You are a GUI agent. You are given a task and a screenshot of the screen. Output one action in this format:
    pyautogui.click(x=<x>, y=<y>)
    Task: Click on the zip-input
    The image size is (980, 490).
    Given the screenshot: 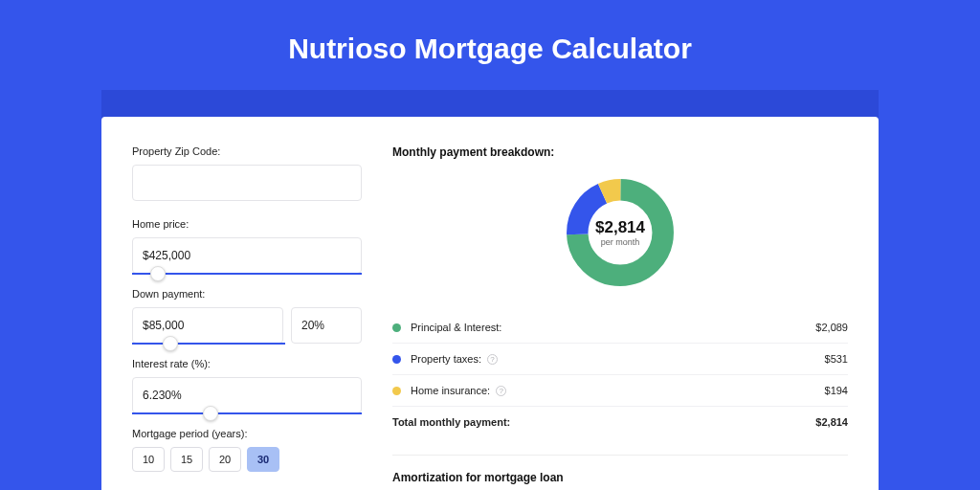 What is the action you would take?
    pyautogui.click(x=247, y=183)
    